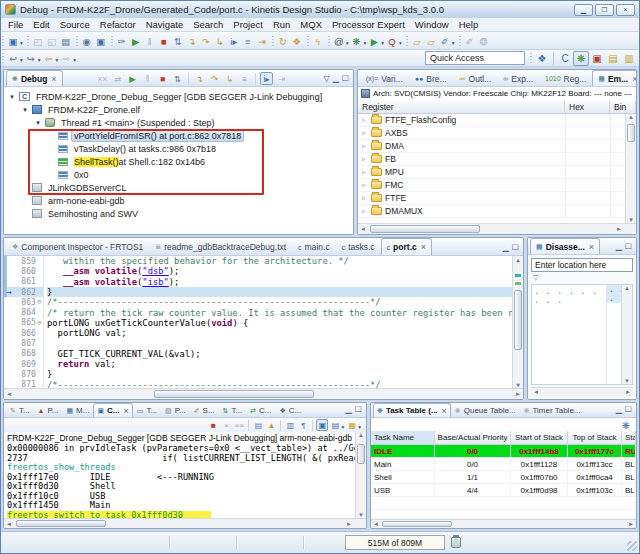  What do you see at coordinates (392, 41) in the screenshot?
I see `profile-config-icon: Q` at bounding box center [392, 41].